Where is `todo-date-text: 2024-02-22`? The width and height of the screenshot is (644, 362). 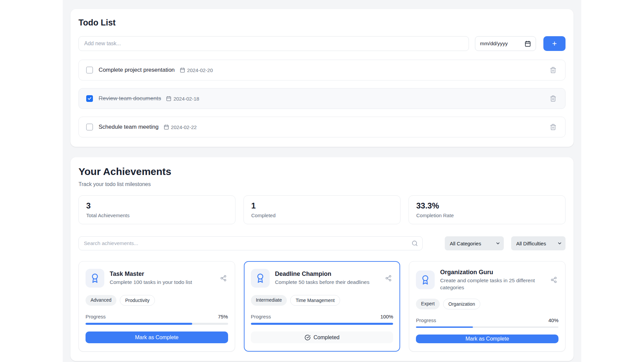
todo-date-text: 2024-02-22 is located at coordinates (184, 127).